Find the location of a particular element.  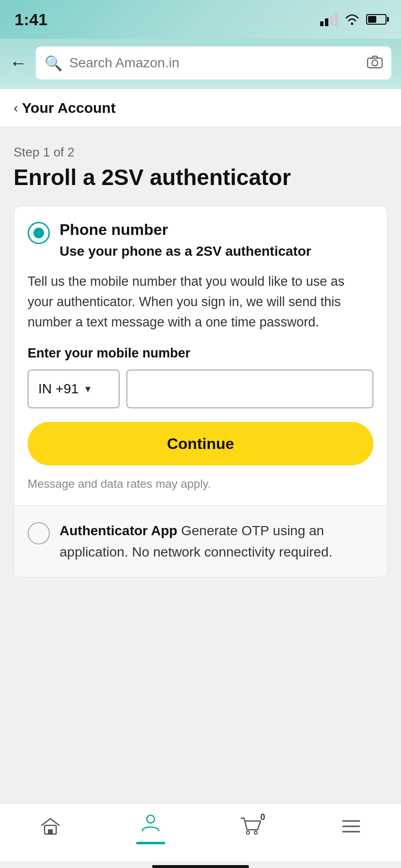

step-label: Step 1 of 2 is located at coordinates (200, 152).